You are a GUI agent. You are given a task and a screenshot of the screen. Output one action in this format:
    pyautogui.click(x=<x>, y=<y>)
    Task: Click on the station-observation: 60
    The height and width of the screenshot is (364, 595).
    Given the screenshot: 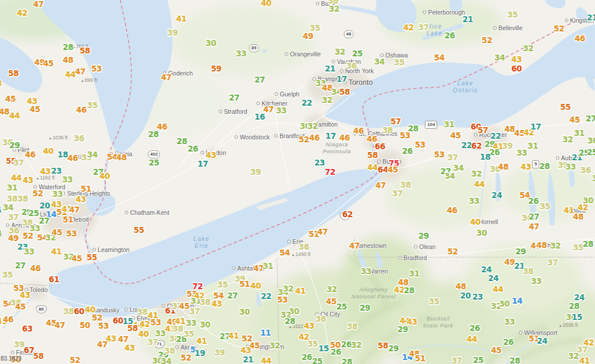 What is the action you would take?
    pyautogui.click(x=517, y=69)
    